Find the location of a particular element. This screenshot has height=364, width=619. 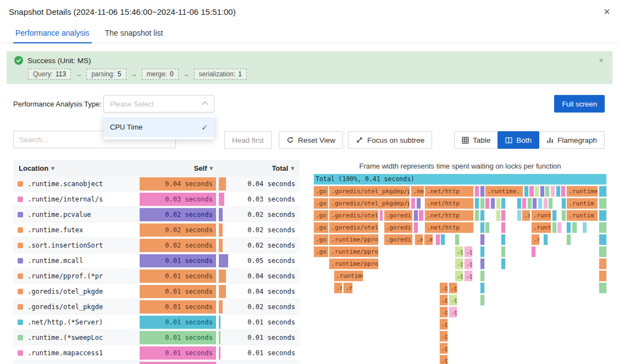

banner-close-icon: × is located at coordinates (601, 60).